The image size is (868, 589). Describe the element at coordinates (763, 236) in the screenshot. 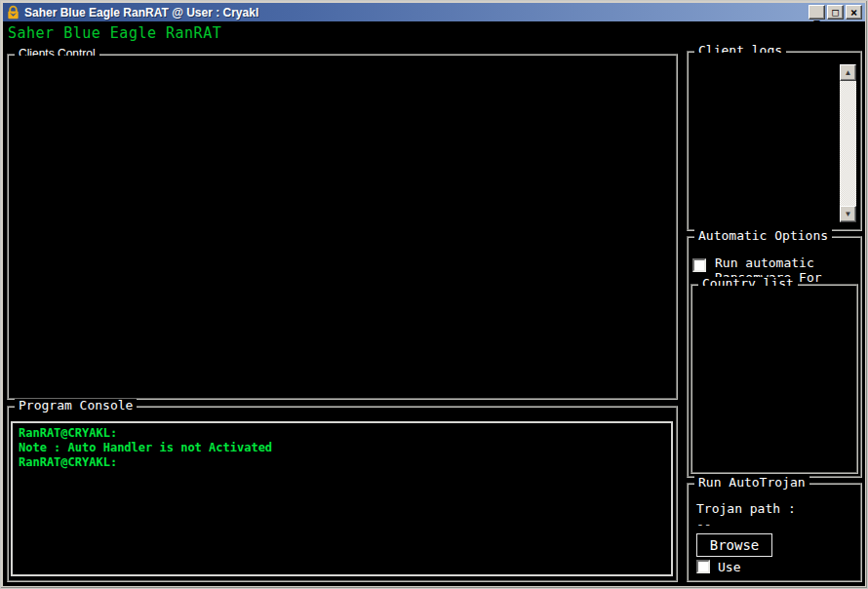

I see `automatic-options-label: Automatic Options` at that location.